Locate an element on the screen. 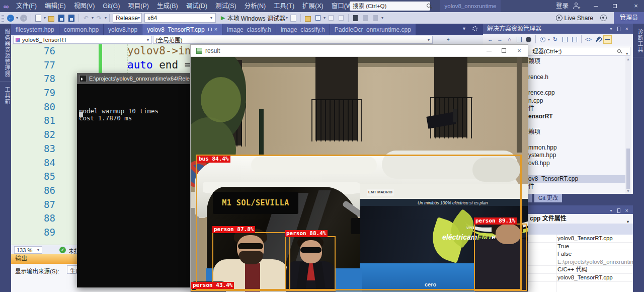 This screenshot has width=644, height=292. open-file-icon is located at coordinates (51, 18).